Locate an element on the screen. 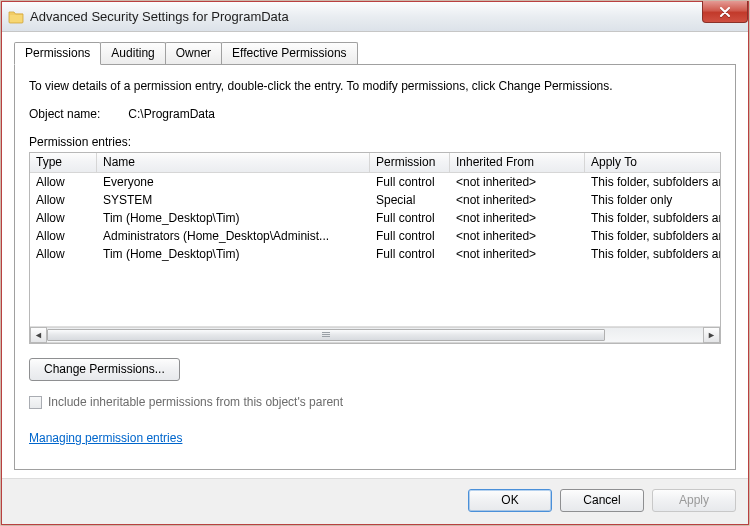 Image resolution: width=750 pixels, height=526 pixels. folder-icon is located at coordinates (16, 17).